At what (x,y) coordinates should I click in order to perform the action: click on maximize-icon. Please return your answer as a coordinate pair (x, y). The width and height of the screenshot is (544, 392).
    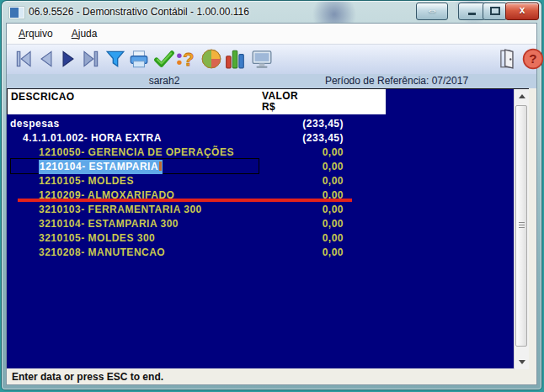
    Looking at the image, I should click on (495, 11).